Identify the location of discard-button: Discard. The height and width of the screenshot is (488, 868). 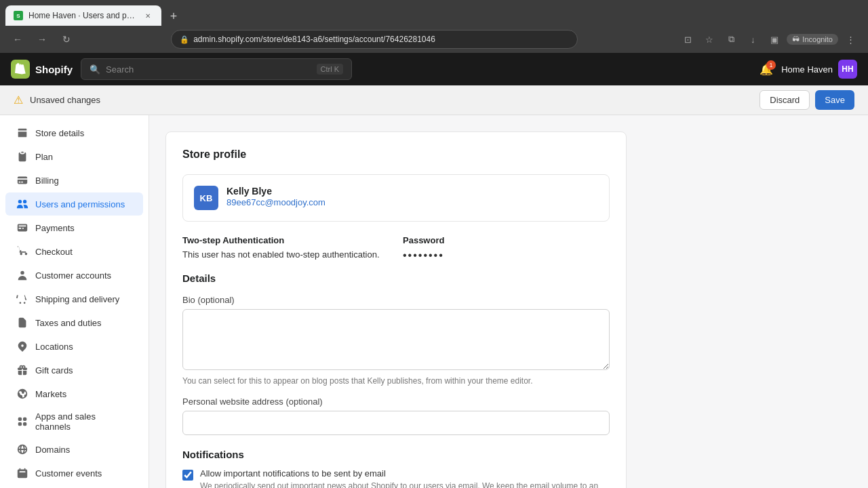
(785, 100).